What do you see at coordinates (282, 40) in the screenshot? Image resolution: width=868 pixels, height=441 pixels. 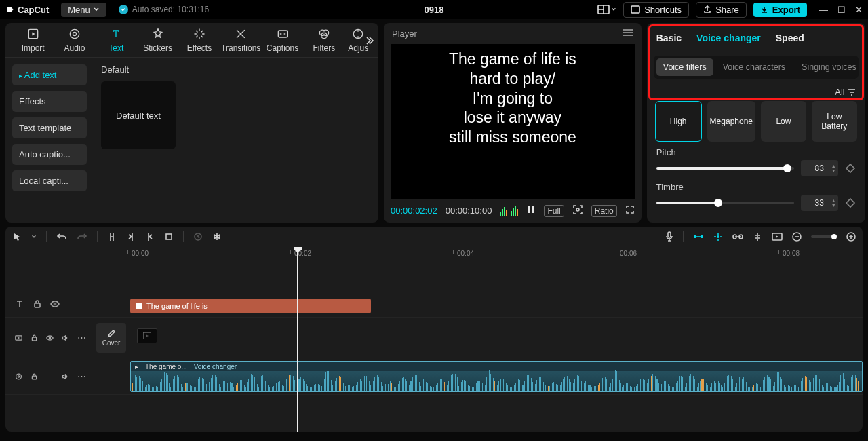 I see `tab-captions: Captions` at bounding box center [282, 40].